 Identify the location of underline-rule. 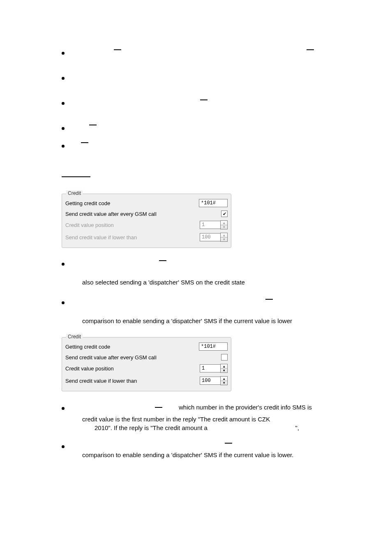
(76, 177).